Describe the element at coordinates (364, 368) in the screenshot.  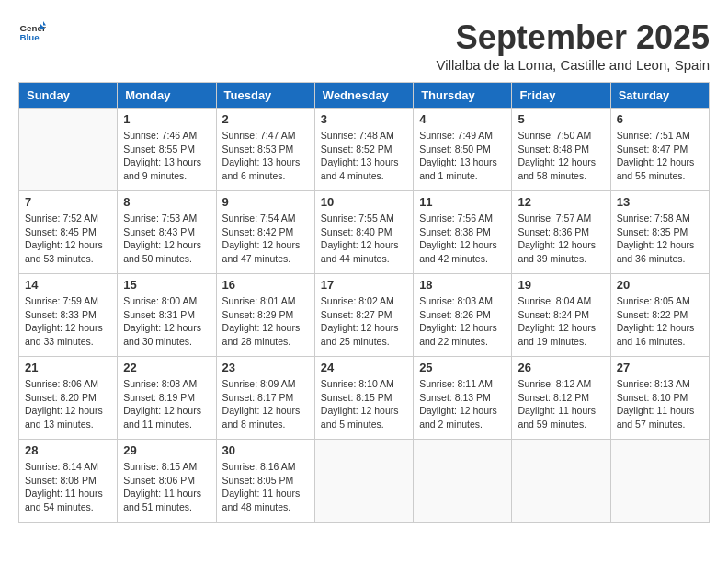
I see `day-number: 24` at that location.